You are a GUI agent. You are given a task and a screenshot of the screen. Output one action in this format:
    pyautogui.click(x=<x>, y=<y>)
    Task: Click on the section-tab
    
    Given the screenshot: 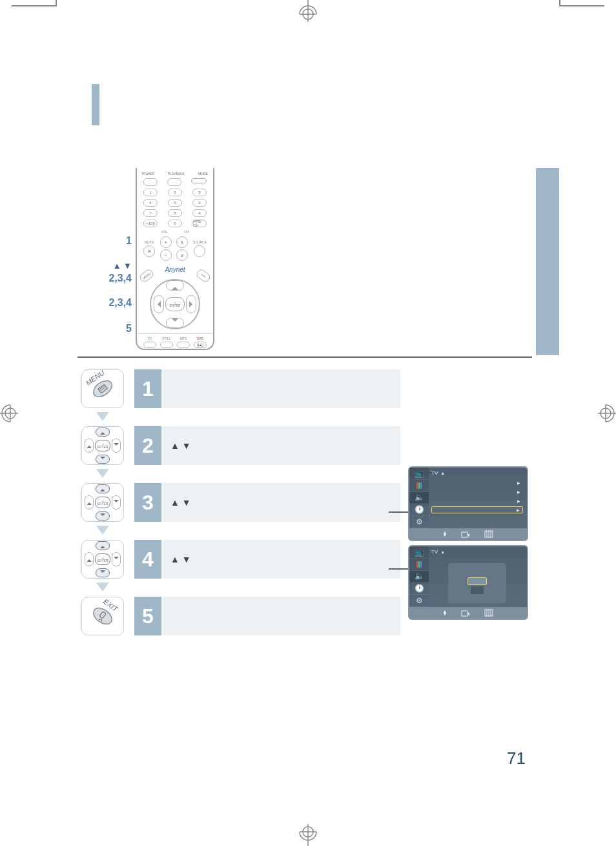 What is the action you would take?
    pyautogui.click(x=548, y=262)
    